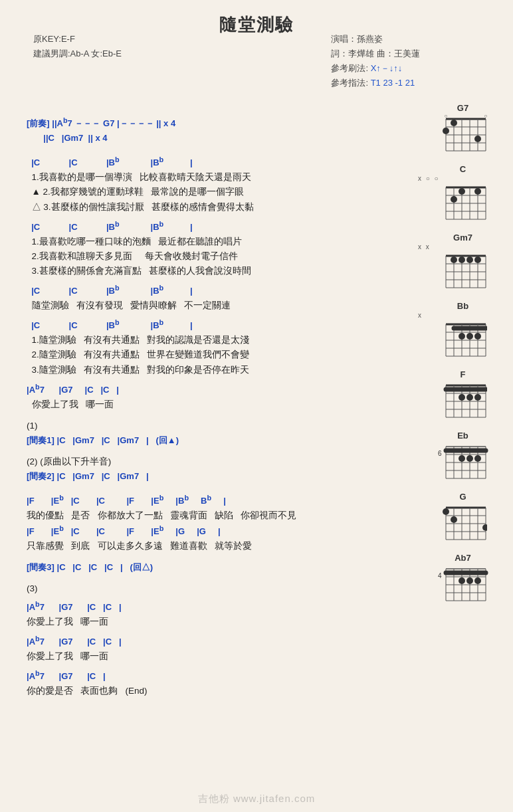 This screenshot has height=812, width=513. What do you see at coordinates (462, 518) in the screenshot?
I see `chord-g: G` at bounding box center [462, 518].